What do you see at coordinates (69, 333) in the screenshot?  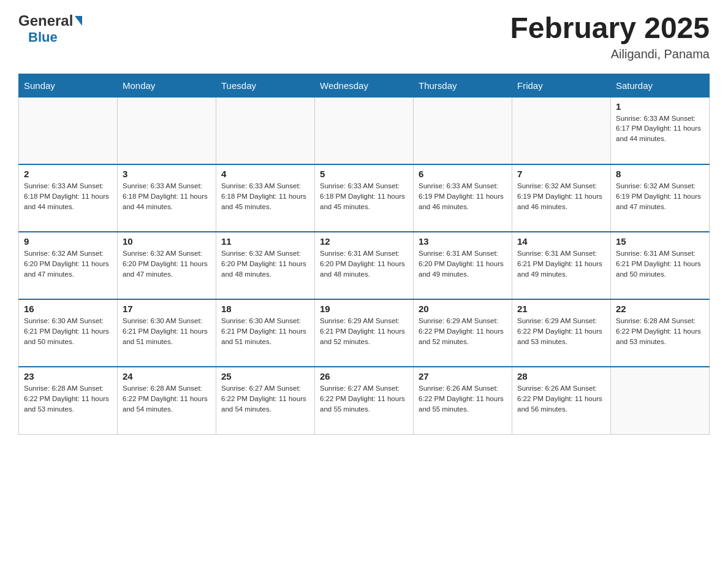 I see `calendar-cell: 16Sunrise: 6:30 AM Sunset: 6:21 PM Dayli…` at bounding box center [69, 333].